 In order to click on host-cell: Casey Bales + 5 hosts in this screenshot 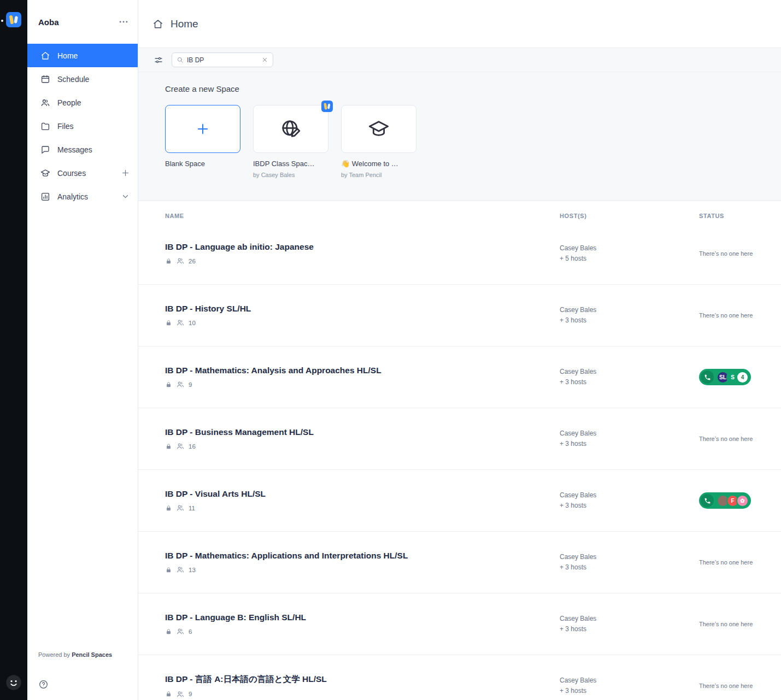, I will do `click(630, 254)`.